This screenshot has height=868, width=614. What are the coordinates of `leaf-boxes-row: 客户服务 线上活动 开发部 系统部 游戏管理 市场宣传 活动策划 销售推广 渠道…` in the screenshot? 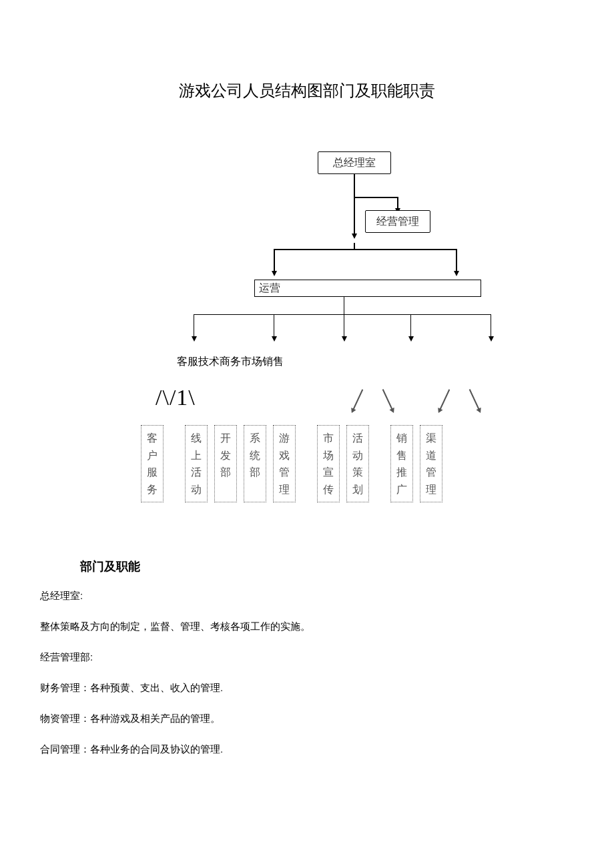 It's located at (292, 464).